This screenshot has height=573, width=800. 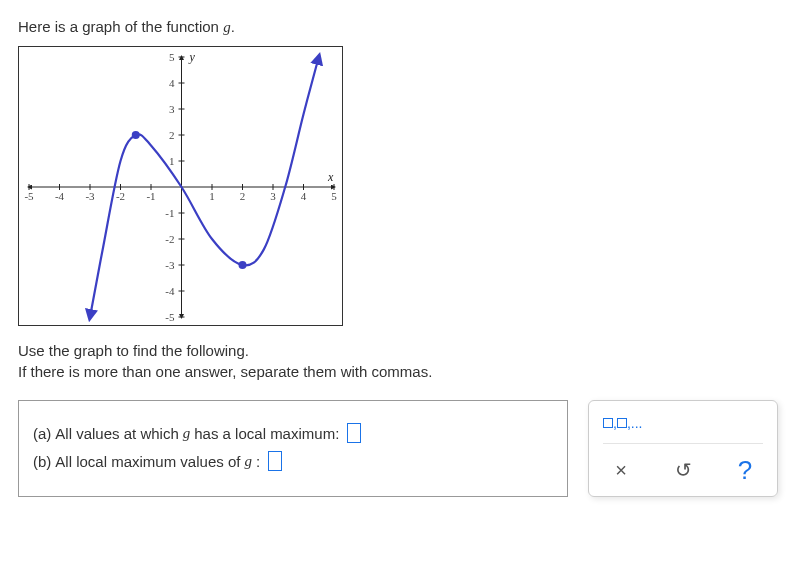 What do you see at coordinates (683, 464) in the screenshot?
I see `tool-bottom-row: × ↺ ?` at bounding box center [683, 464].